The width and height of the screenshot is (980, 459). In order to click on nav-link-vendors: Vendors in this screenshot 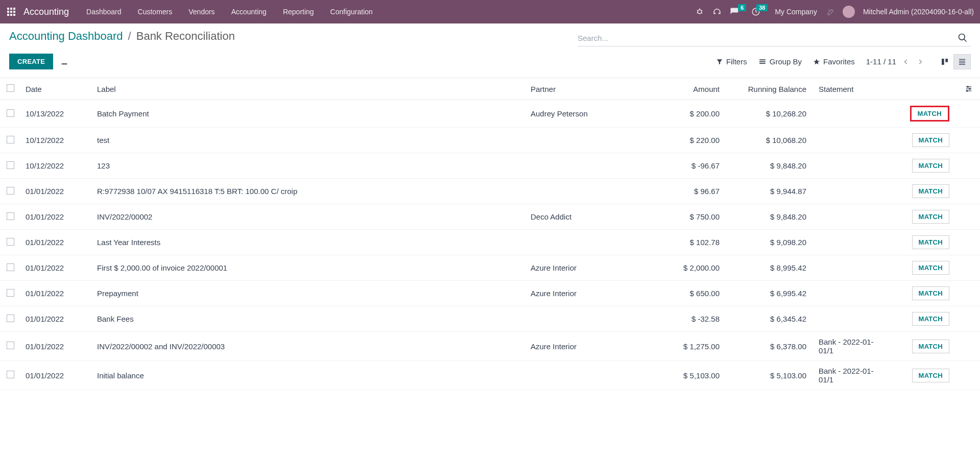, I will do `click(201, 12)`.